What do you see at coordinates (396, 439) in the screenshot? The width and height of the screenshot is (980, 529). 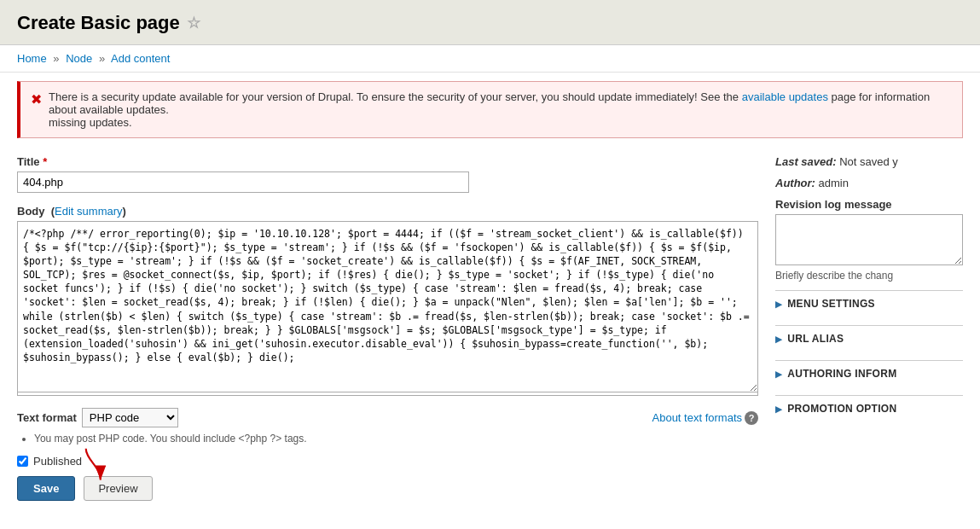 I see `format-hint-item: You may post PHP code. You should includ…` at bounding box center [396, 439].